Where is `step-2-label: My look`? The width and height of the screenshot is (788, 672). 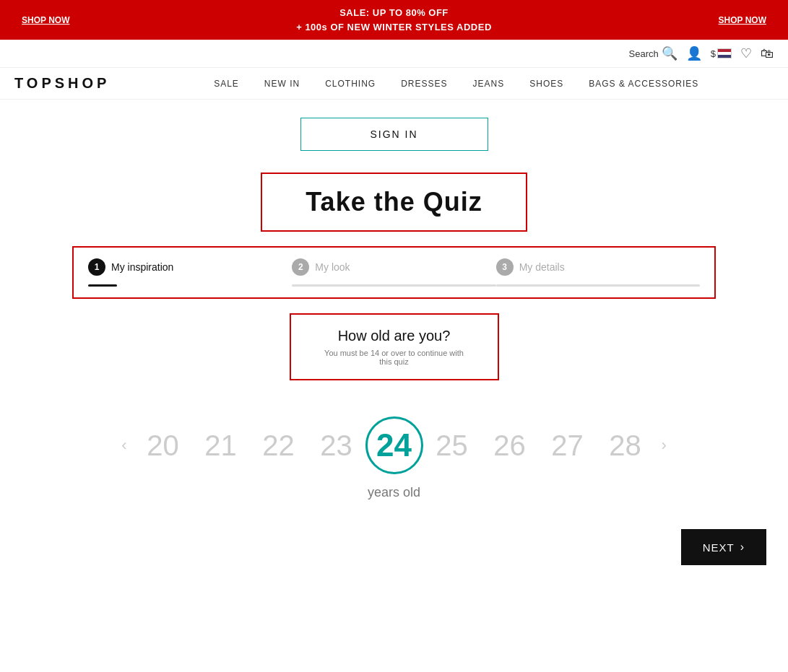 step-2-label: My look is located at coordinates (332, 267).